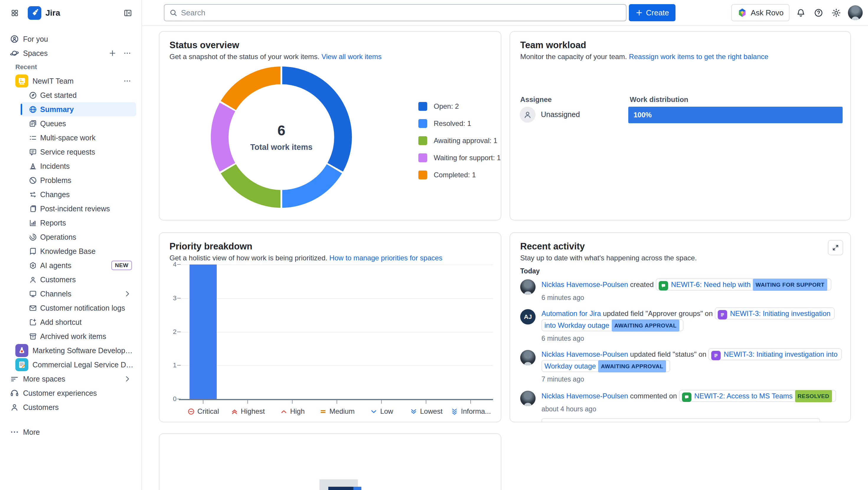 This screenshot has height=490, width=868. What do you see at coordinates (14, 53) in the screenshot?
I see `spaces-icon` at bounding box center [14, 53].